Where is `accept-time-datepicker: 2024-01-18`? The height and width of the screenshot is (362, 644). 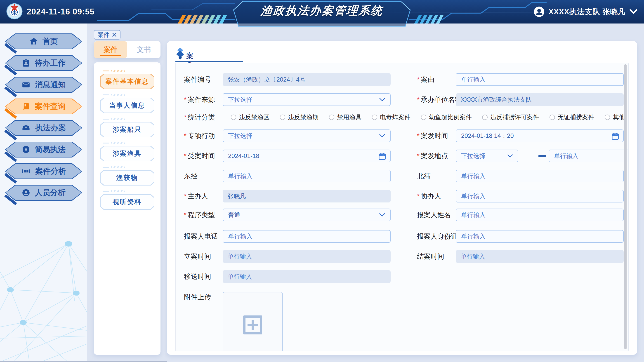 accept-time-datepicker: 2024-01-18 is located at coordinates (306, 156).